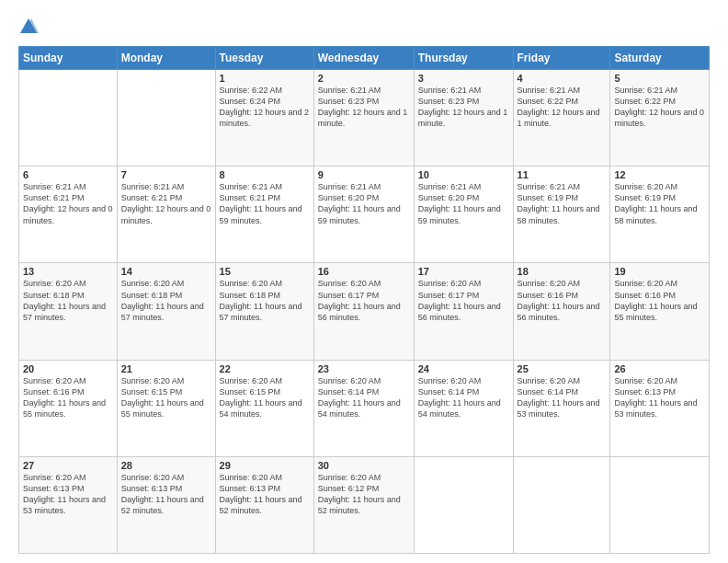  What do you see at coordinates (660, 215) in the screenshot?
I see `calendar-cell: 12Sunrise: 6:20 AMSunset: 6:19 PMDayligh…` at bounding box center [660, 215].